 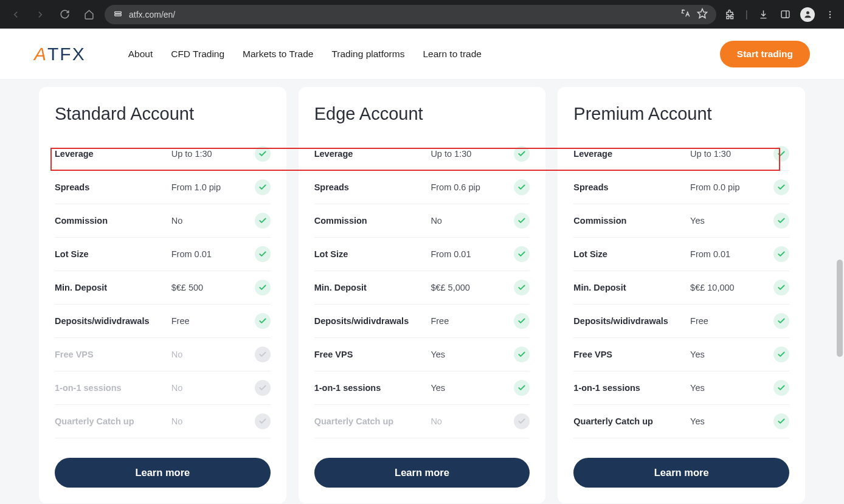 I want to click on feature-value: $€£ 10,000, so click(x=732, y=288).